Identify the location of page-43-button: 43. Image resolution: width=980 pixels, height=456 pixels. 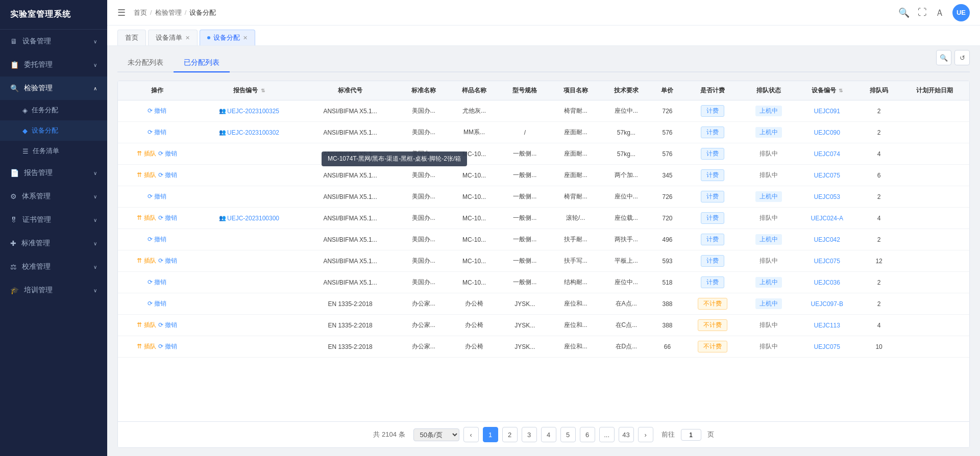
(626, 435).